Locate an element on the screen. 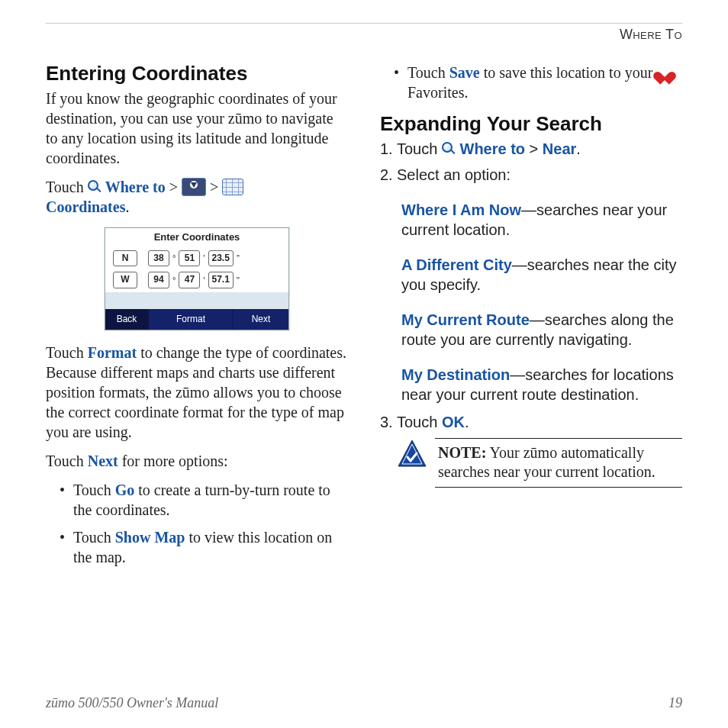  footer-manual-title: zūmo 500/550 Owner's Manual is located at coordinates (132, 704).